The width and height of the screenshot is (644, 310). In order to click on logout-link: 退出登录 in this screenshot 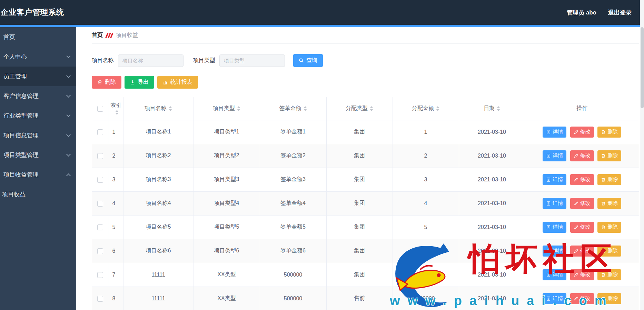, I will do `click(620, 12)`.